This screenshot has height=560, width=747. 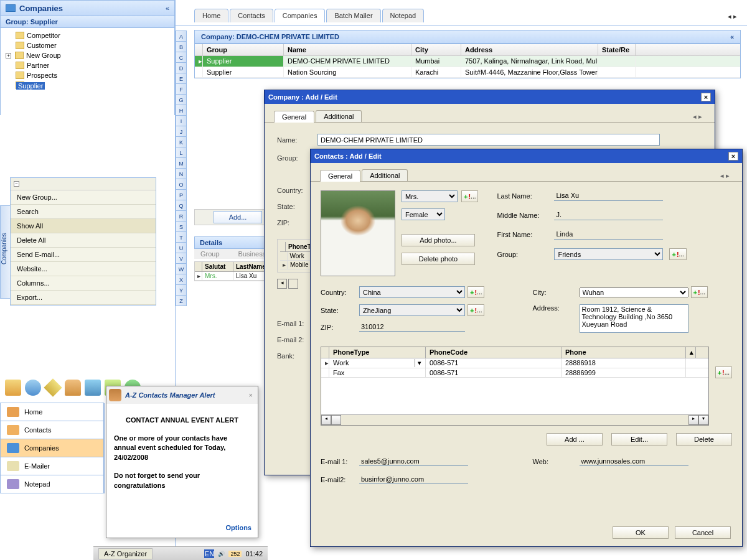 What do you see at coordinates (93, 388) in the screenshot?
I see `calendar-icon` at bounding box center [93, 388].